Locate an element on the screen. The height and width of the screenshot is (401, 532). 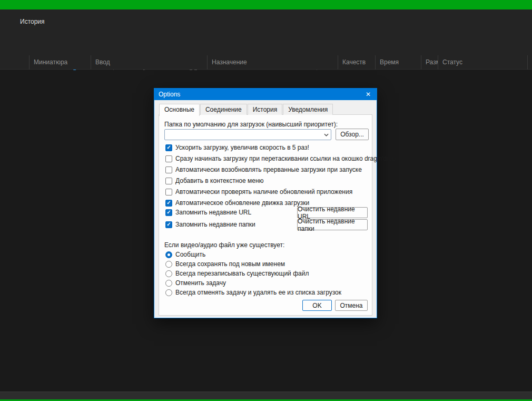
checkbox-label: Автоматически возобновлять прерванные за… is located at coordinates (269, 170).